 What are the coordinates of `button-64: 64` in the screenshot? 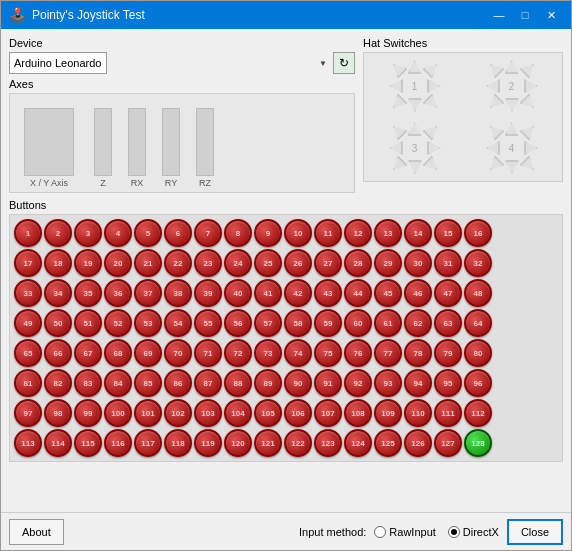 It's located at (478, 323).